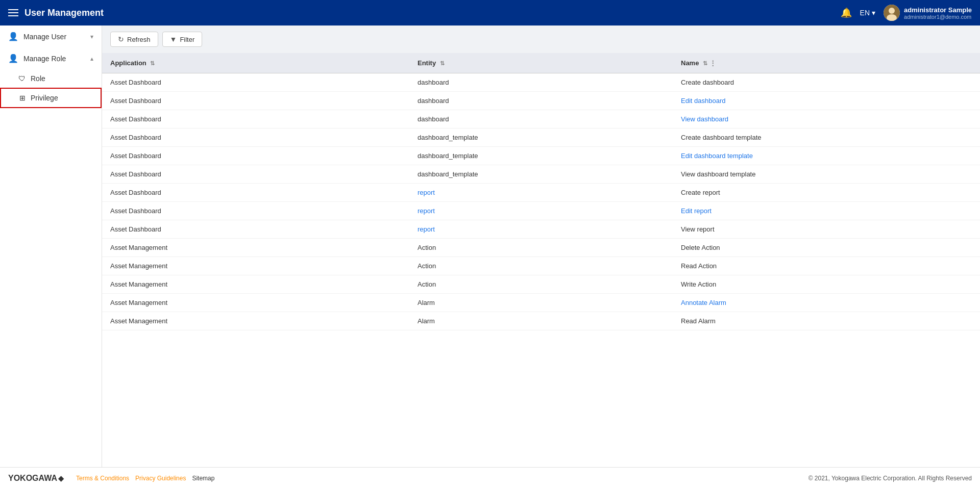 The height and width of the screenshot is (489, 980). What do you see at coordinates (121, 39) in the screenshot?
I see `refresh-icon: ↻` at bounding box center [121, 39].